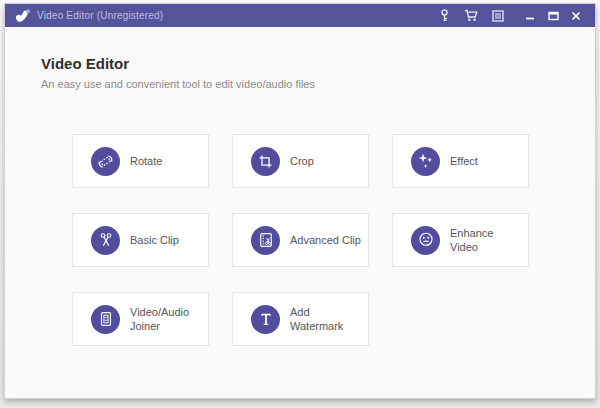  What do you see at coordinates (300, 240) in the screenshot?
I see `tool-card-advanced-clip: Advanced Clip` at bounding box center [300, 240].